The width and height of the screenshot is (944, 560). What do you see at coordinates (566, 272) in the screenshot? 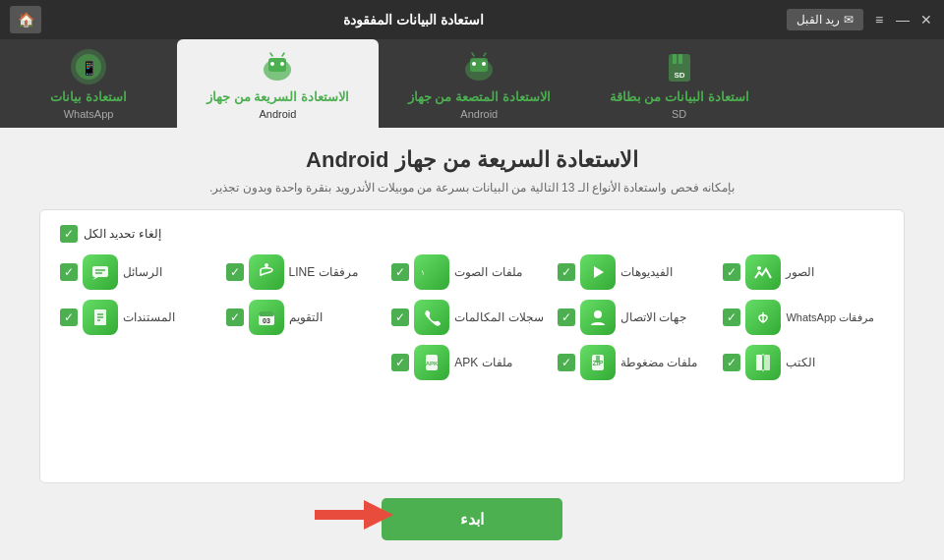
I see `videos-checkbox: ✓` at bounding box center [566, 272].